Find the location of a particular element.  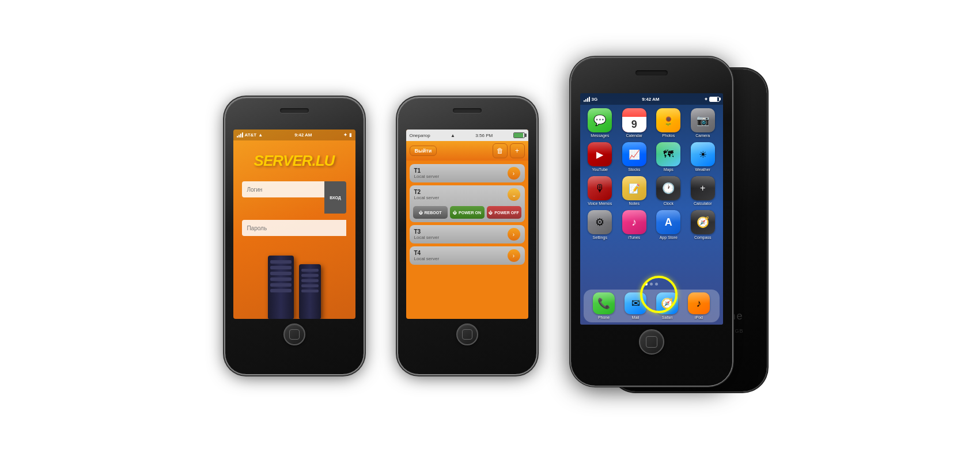

server-t4-arrow: › is located at coordinates (514, 256).